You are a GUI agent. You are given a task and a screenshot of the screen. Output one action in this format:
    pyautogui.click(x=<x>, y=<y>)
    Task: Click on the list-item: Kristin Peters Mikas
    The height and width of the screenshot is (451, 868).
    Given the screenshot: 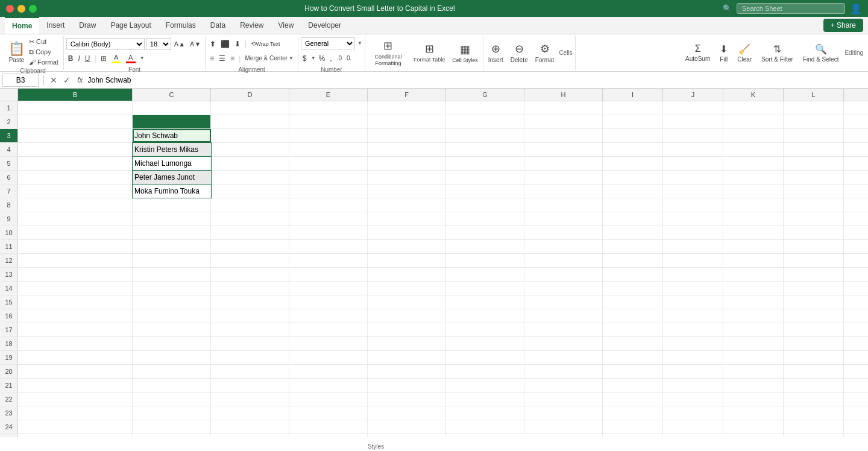 What is the action you would take?
    pyautogui.click(x=172, y=150)
    